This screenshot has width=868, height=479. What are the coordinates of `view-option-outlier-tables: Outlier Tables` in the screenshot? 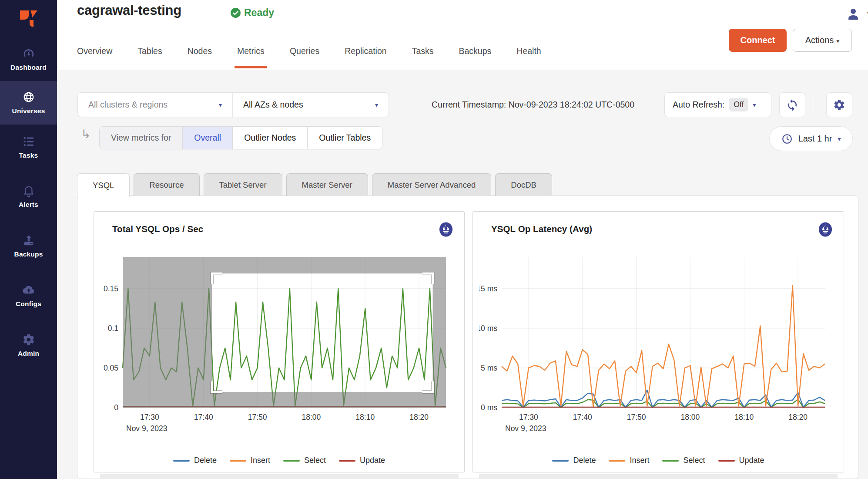 It's located at (345, 138).